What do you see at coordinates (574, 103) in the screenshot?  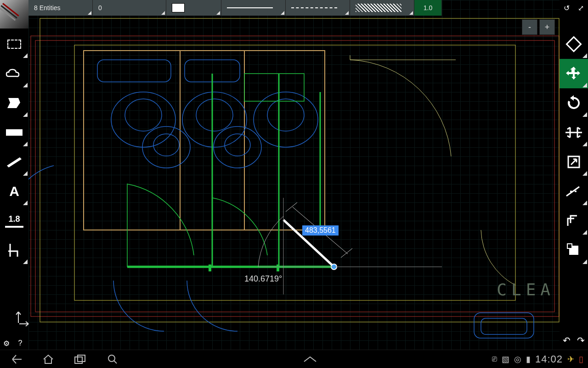 I see `rotate-tool` at bounding box center [574, 103].